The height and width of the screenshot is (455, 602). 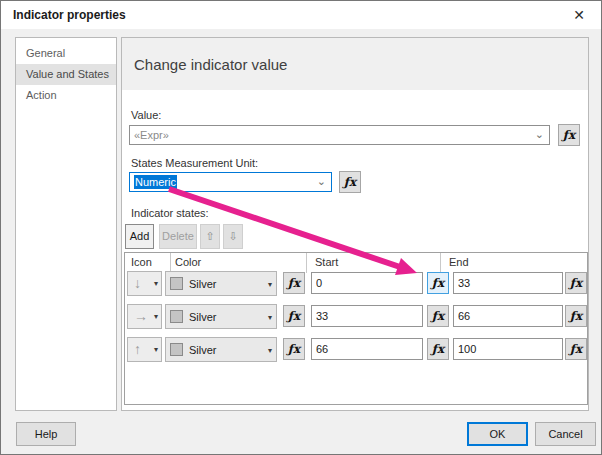 I want to click on state-up-arrow-icon: ↑, so click(x=138, y=349).